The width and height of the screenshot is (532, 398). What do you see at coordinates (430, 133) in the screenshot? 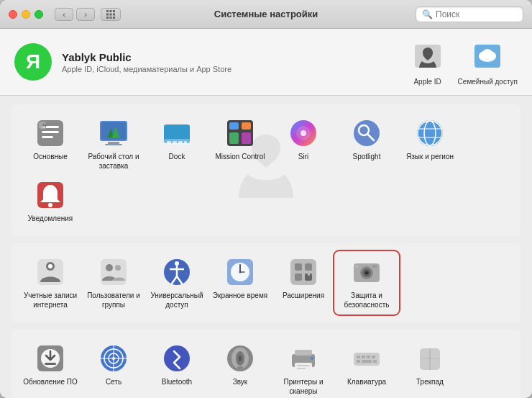
I see `language-icon` at bounding box center [430, 133].